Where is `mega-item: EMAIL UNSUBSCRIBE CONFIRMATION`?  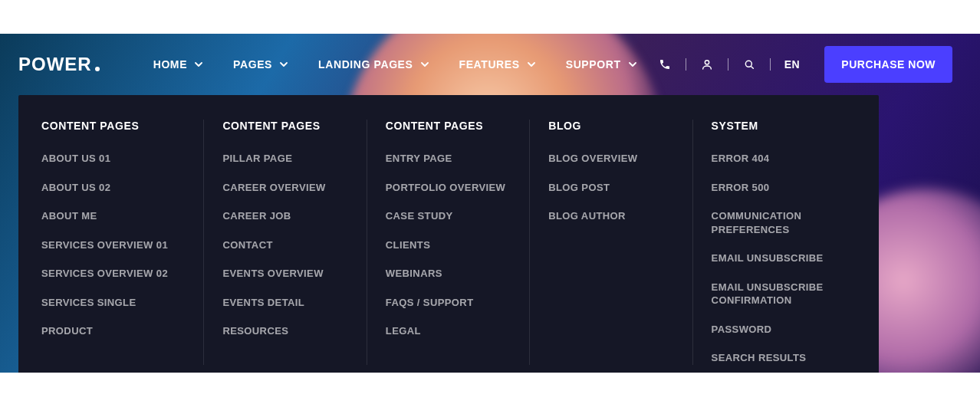 mega-item: EMAIL UNSUBSCRIBE CONFIRMATION is located at coordinates (784, 294).